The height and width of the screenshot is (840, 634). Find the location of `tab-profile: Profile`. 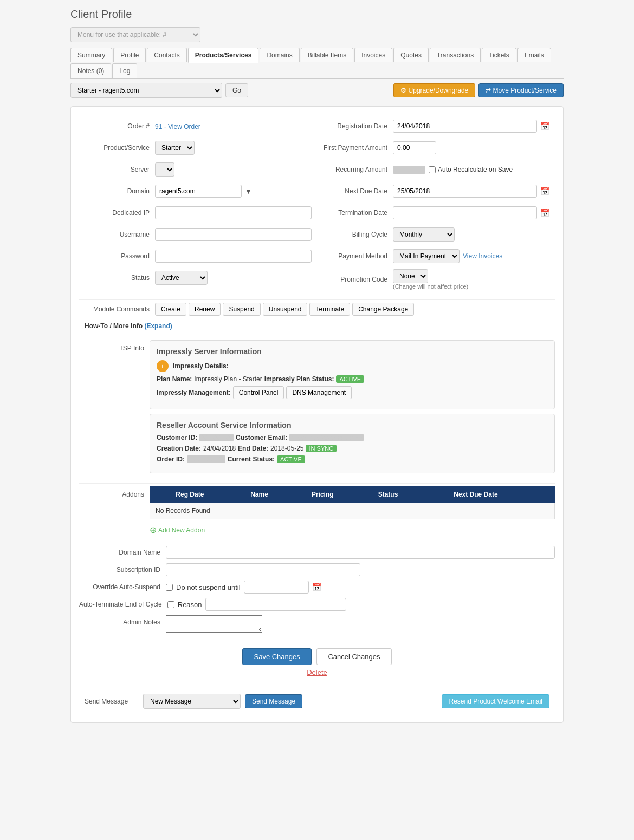

tab-profile: Profile is located at coordinates (130, 55).